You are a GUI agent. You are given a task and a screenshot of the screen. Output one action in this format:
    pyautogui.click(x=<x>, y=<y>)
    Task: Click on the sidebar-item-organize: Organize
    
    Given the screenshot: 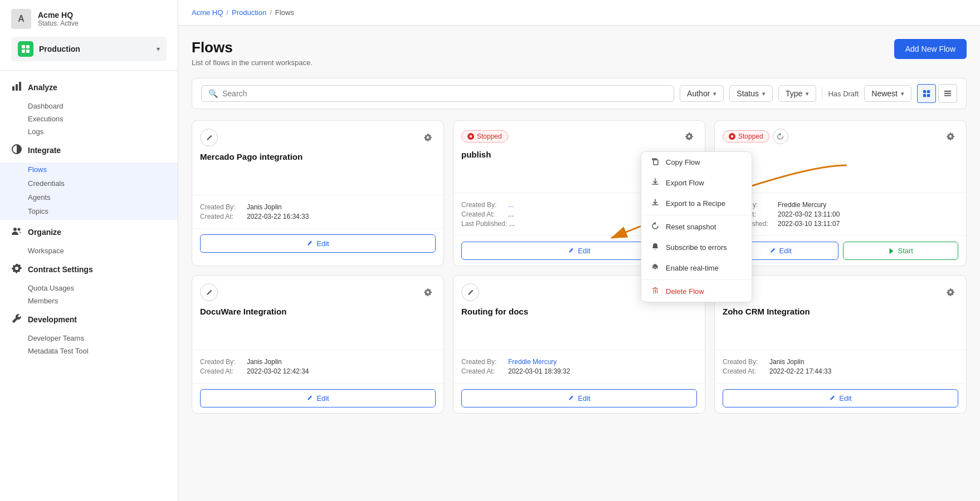 What is the action you would take?
    pyautogui.click(x=89, y=232)
    